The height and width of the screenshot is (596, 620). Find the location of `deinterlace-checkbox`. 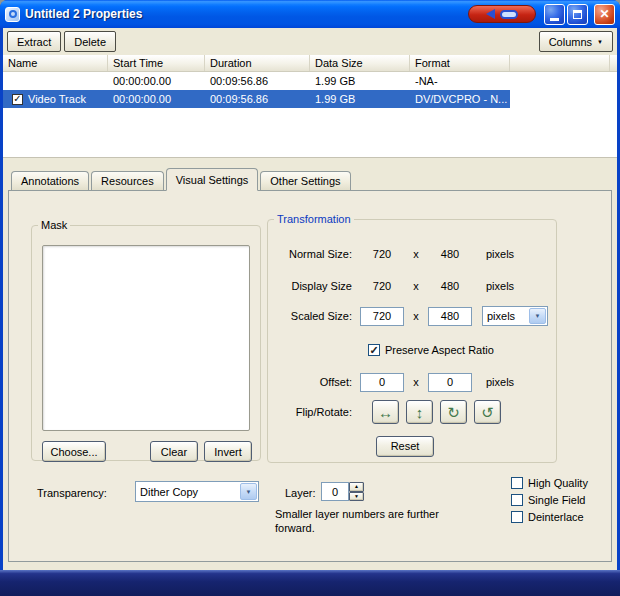

deinterlace-checkbox is located at coordinates (517, 517).